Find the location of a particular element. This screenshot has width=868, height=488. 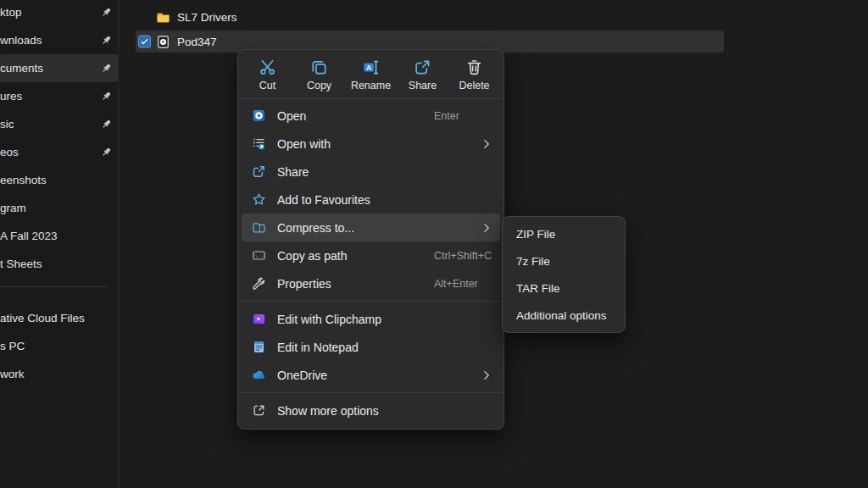

notepad-icon is located at coordinates (259, 347).